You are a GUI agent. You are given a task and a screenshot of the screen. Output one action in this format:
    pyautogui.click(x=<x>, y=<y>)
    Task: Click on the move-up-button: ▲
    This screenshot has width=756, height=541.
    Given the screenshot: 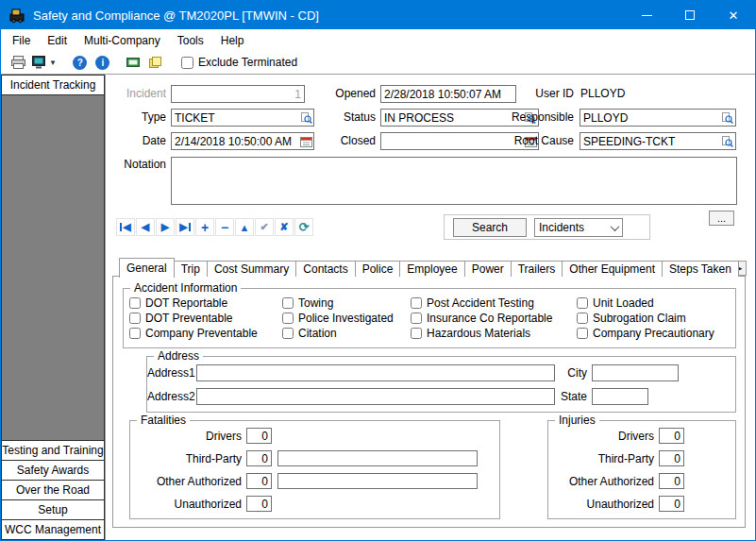 What is the action you would take?
    pyautogui.click(x=244, y=227)
    